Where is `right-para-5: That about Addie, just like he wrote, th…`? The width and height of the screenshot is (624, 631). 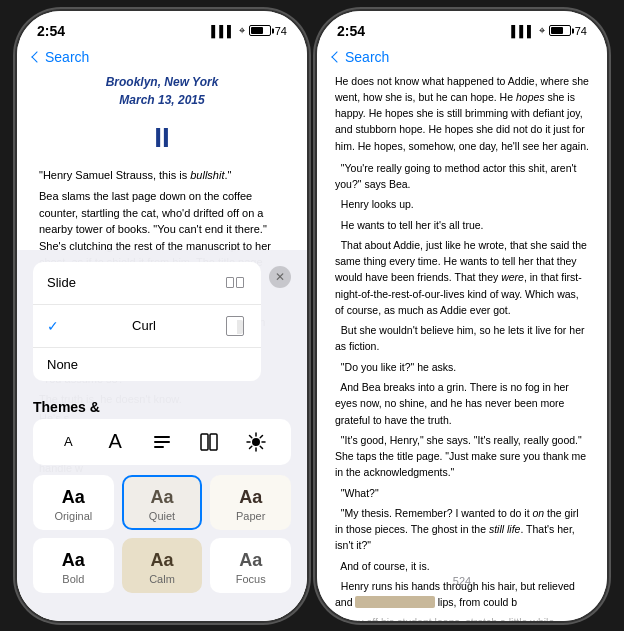 right-para-5: That about Addie, just like he wrote, th… is located at coordinates (462, 278).